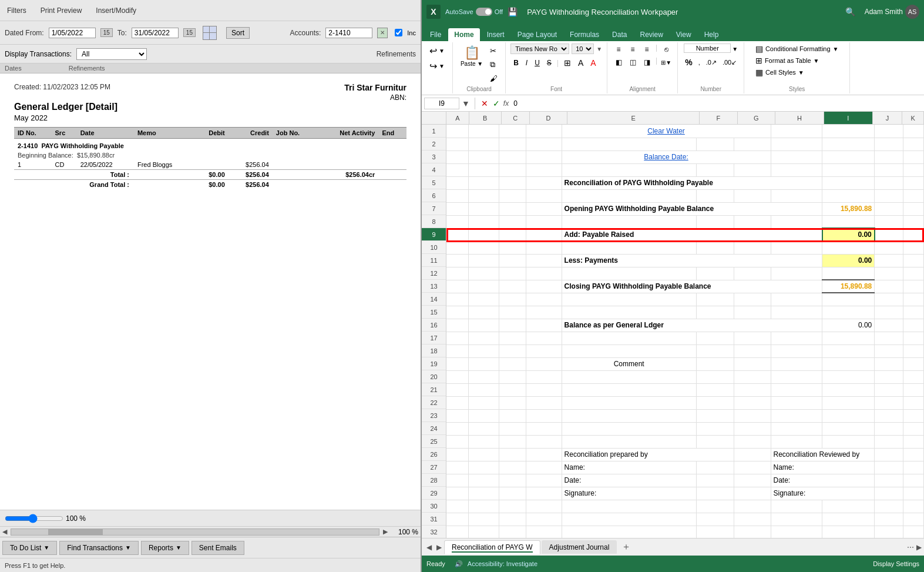 The height and width of the screenshot is (572, 924). What do you see at coordinates (544, 480) in the screenshot?
I see `cell-d28` at bounding box center [544, 480].